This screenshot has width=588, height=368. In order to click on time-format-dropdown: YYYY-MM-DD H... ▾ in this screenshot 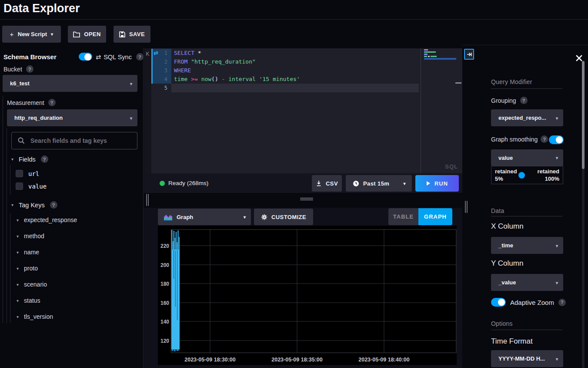, I will do `click(527, 359)`.